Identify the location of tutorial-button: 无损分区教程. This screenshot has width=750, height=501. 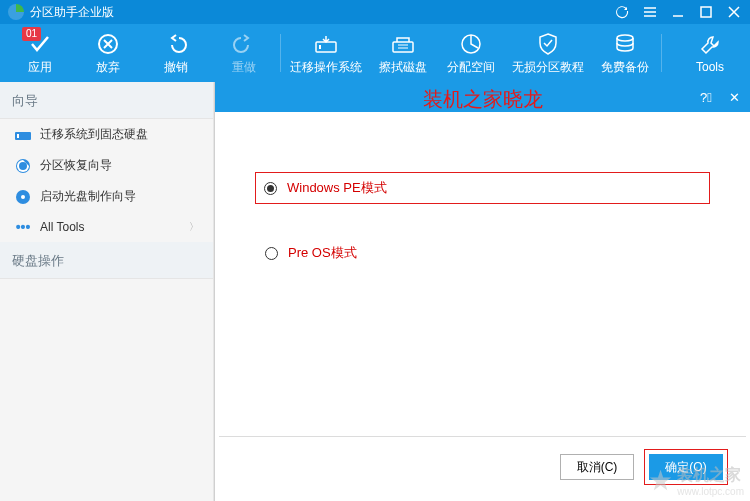
(548, 53).